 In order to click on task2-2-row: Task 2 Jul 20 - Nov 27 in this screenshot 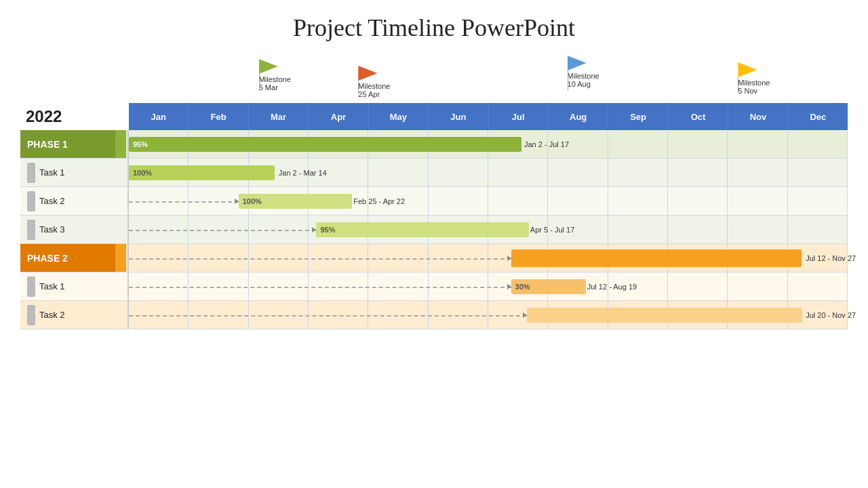, I will do `click(434, 315)`.